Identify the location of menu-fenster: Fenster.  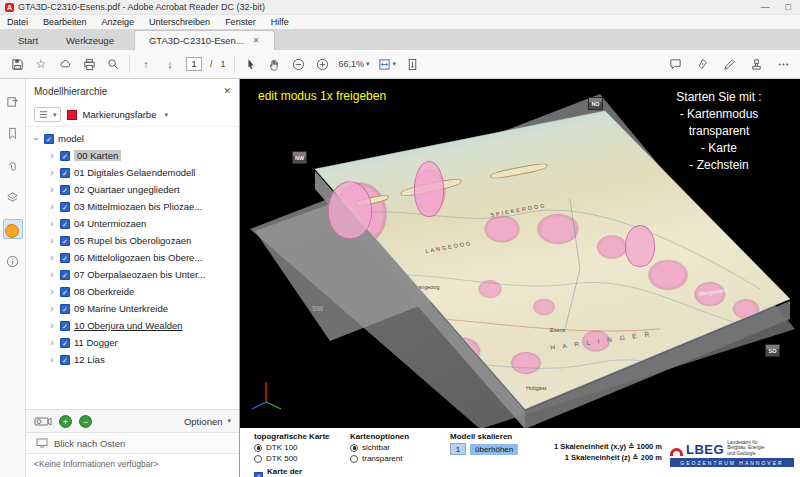
(240, 22).